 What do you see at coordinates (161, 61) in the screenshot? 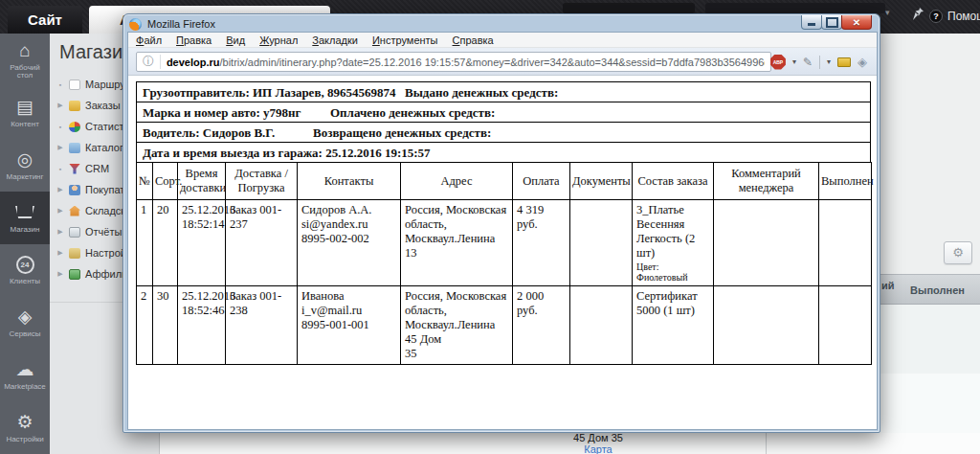
I see `url-divider` at bounding box center [161, 61].